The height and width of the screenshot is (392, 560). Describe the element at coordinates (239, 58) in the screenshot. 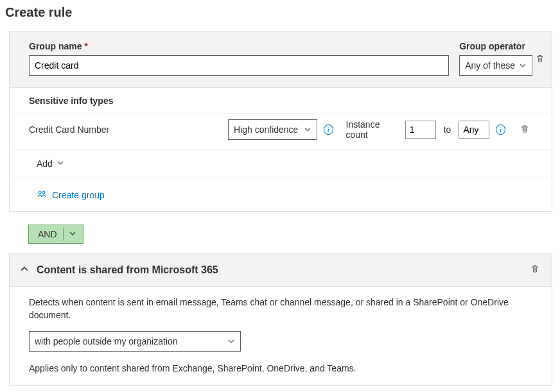

I see `group-name-field: Group name *` at that location.